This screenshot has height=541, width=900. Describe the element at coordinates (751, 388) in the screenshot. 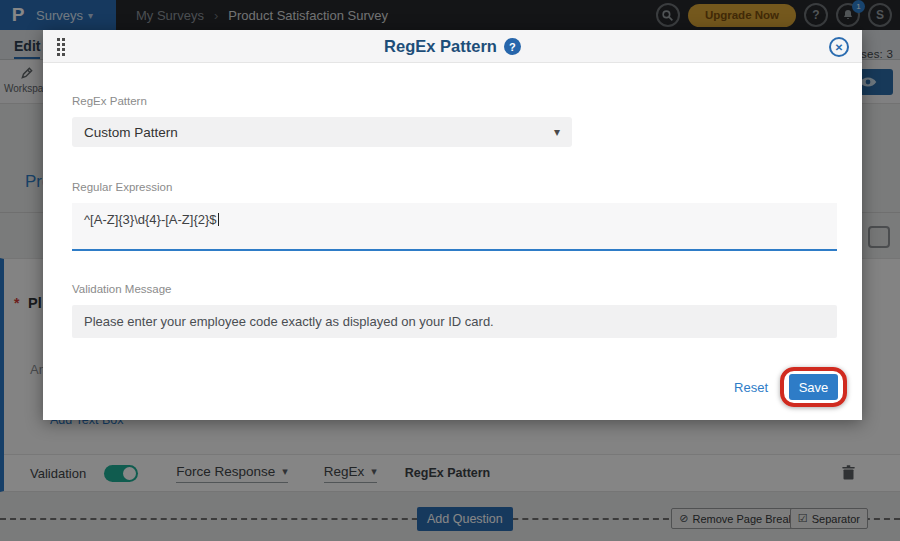

I see `reset-link: Reset` at that location.